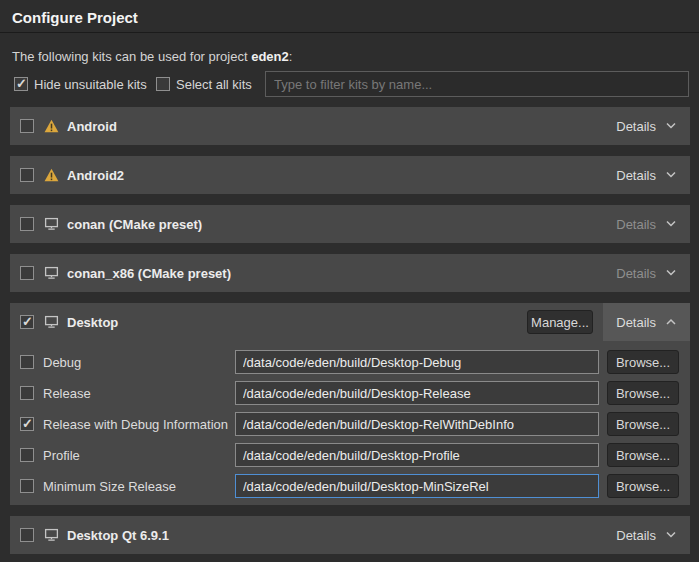 The width and height of the screenshot is (699, 562). What do you see at coordinates (96, 176) in the screenshot?
I see `kit-name: Android2` at bounding box center [96, 176].